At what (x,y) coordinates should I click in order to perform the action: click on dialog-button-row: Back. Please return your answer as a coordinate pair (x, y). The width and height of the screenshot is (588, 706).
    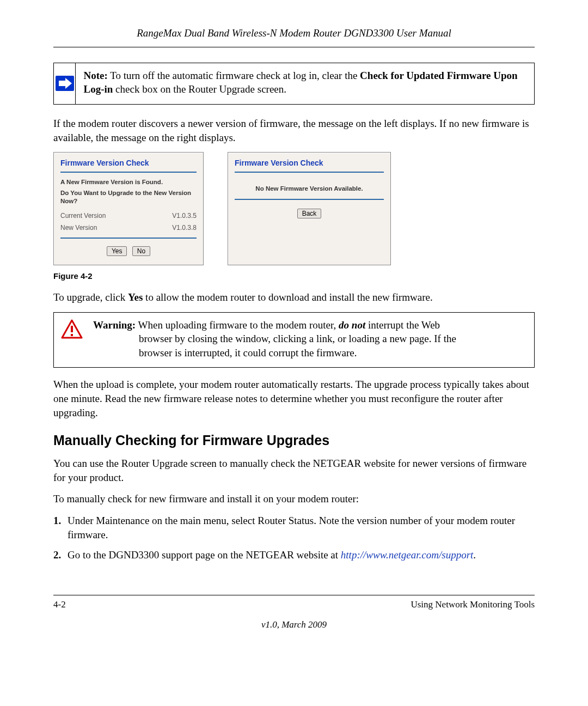
    Looking at the image, I should click on (309, 212).